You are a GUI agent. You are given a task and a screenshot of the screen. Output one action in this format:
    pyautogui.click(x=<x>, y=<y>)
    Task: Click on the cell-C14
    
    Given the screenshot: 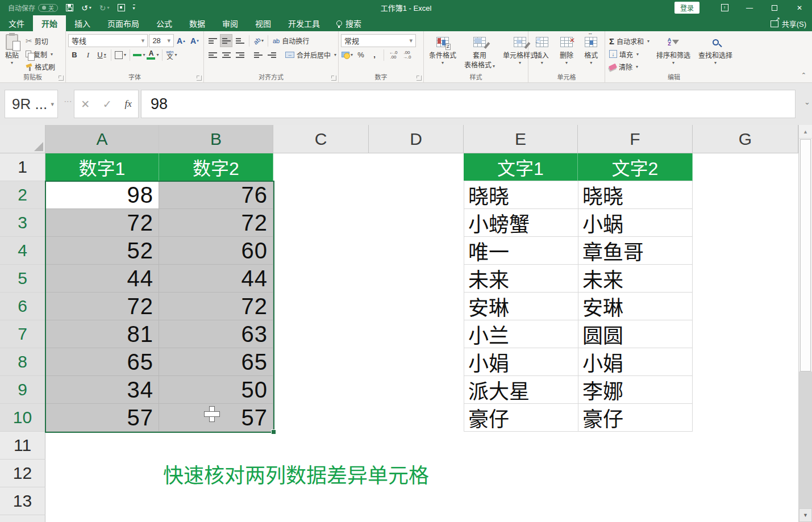 What is the action you would take?
    pyautogui.click(x=321, y=519)
    